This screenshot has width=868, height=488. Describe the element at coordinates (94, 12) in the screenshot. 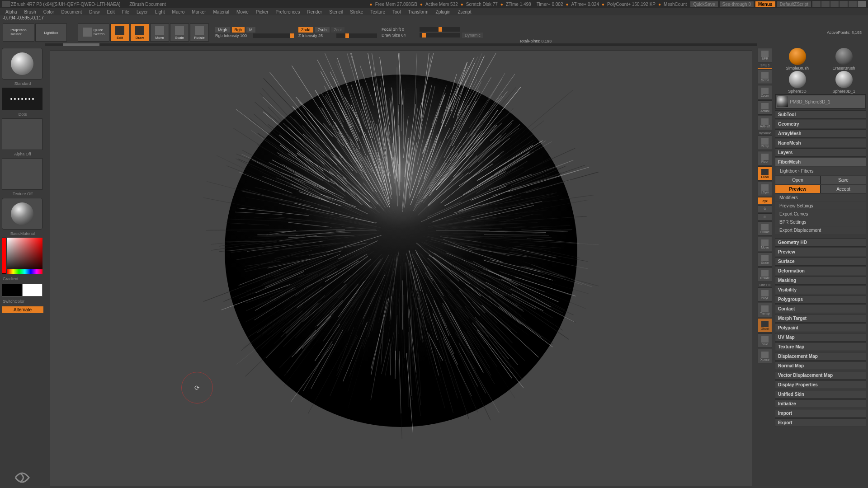

I see `menu-draw: Draw` at that location.